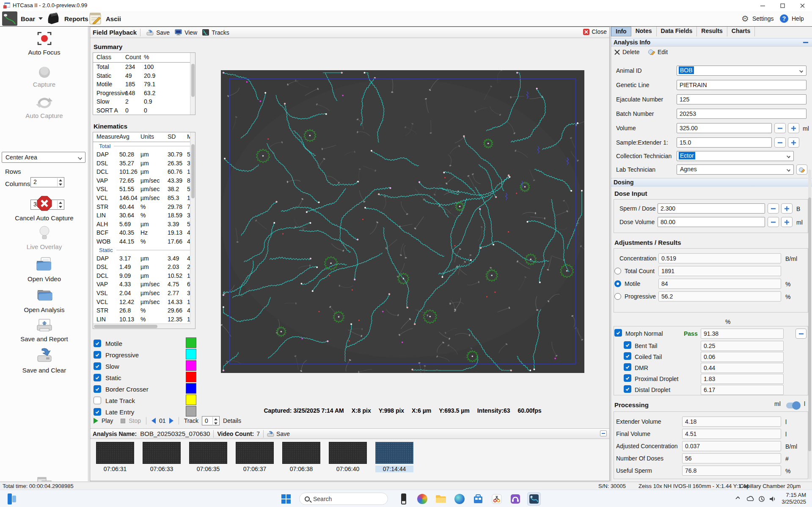 This screenshot has width=812, height=507. What do you see at coordinates (782, 5) in the screenshot?
I see `maximize-button` at bounding box center [782, 5].